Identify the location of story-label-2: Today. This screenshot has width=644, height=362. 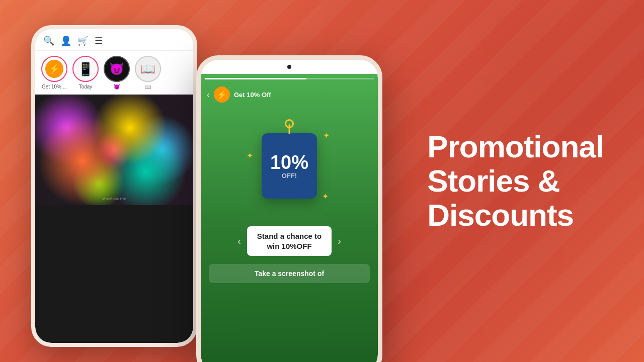
(86, 86).